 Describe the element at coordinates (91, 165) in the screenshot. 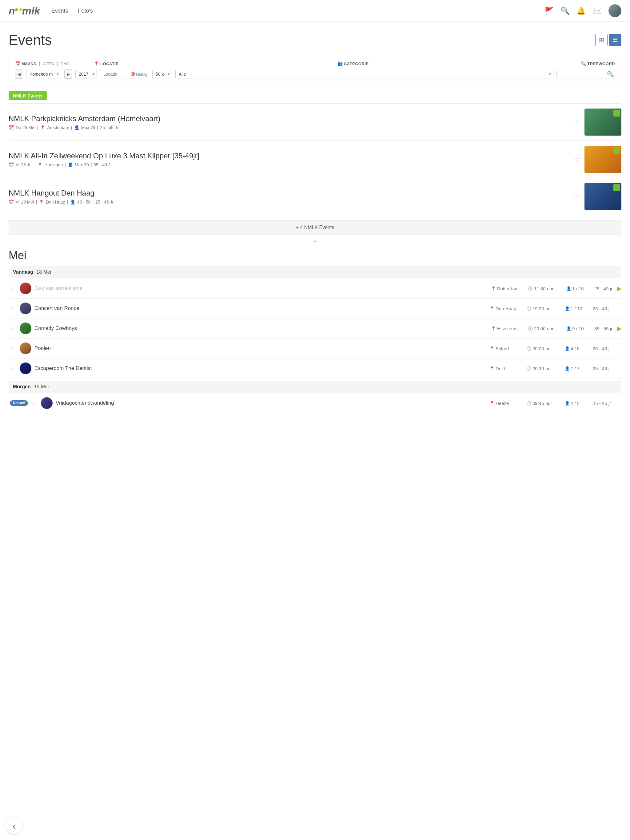

I see `sep-2c: |` at that location.